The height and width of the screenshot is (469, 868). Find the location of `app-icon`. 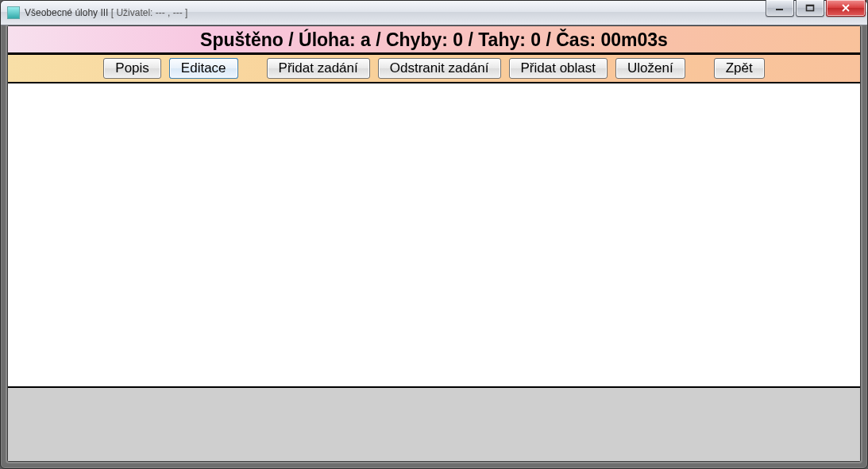

app-icon is located at coordinates (14, 13).